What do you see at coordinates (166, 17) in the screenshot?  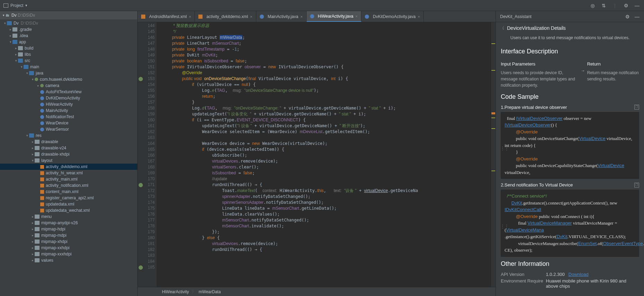 I see `editor-tab: AndroidManifest.xml×` at bounding box center [166, 17].